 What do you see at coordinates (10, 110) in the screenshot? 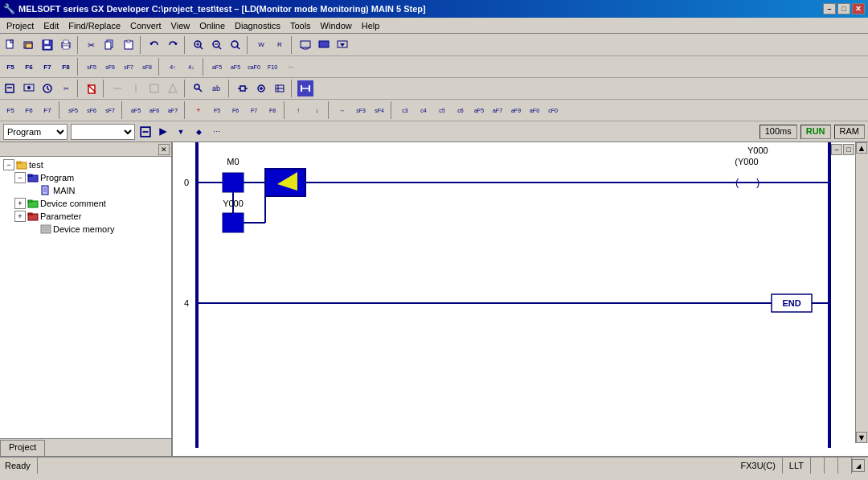
I see `tb4-1: F5` at bounding box center [10, 110].